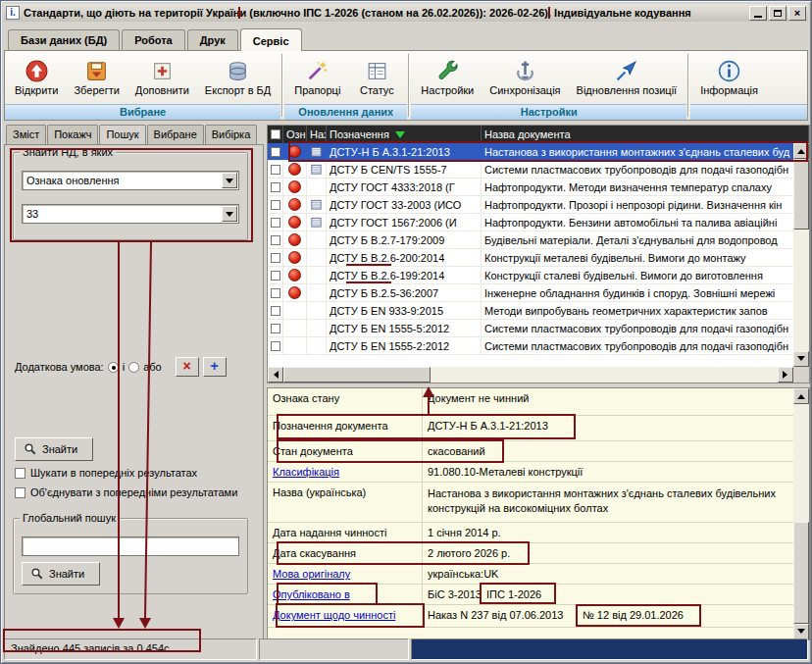 This screenshot has width=812, height=664. I want to click on detail-value: БіС 3-2013, so click(452, 594).